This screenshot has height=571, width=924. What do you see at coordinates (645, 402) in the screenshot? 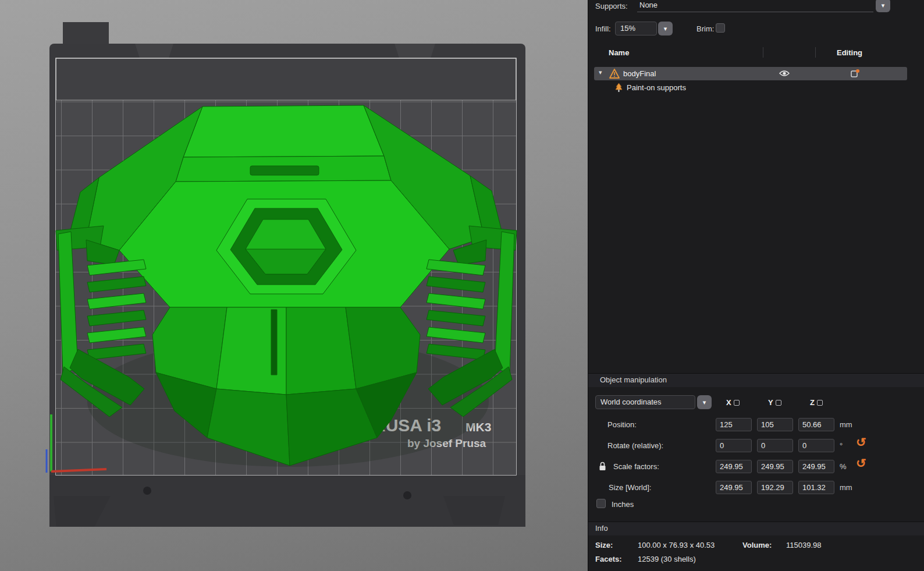
I see `coordinates-dropdown: World coordinates` at bounding box center [645, 402].